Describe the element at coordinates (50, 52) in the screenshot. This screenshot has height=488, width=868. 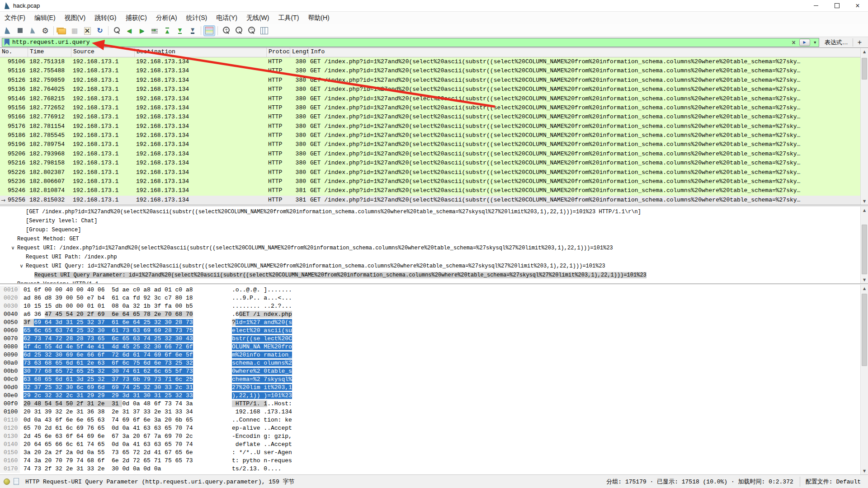
I see `column-header-time: Time` at that location.